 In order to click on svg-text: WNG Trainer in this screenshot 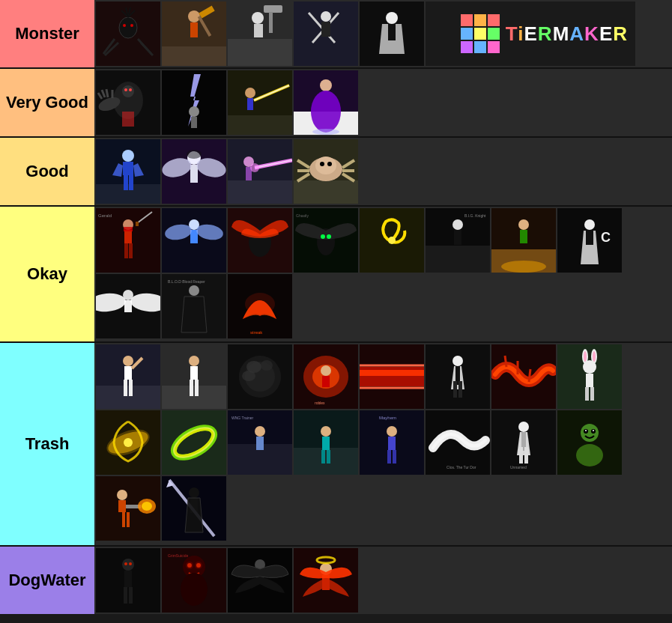, I will do `click(243, 418)`.